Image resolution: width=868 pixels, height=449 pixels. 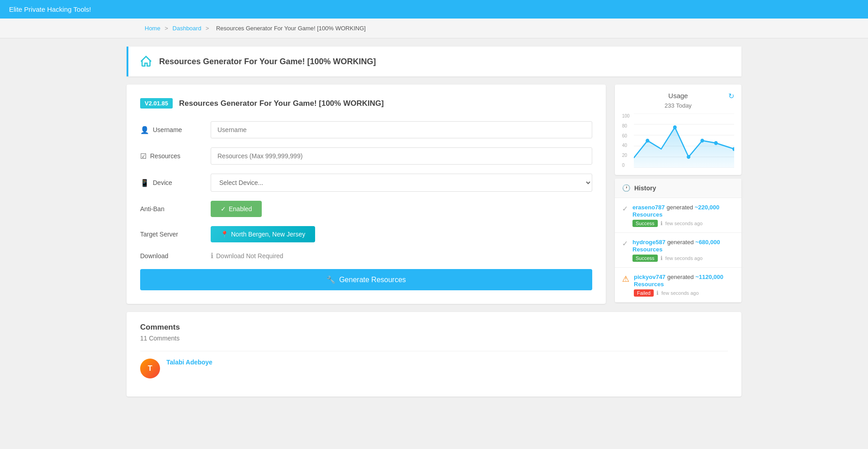 I want to click on target-server-row: Target Server 📍 North Bergen, New Jersey, so click(x=366, y=234).